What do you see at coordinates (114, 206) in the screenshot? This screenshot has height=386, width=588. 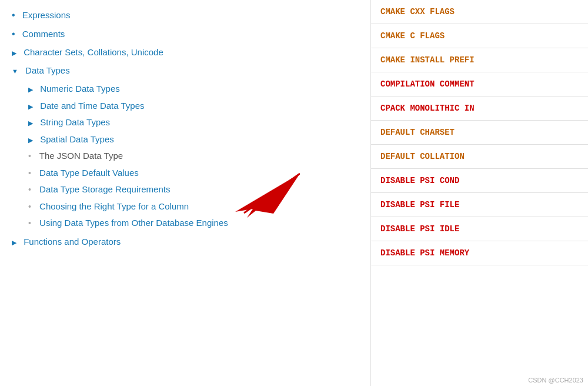 I see `sub-link-choosing: Choosing the Right Type for a Column` at bounding box center [114, 206].